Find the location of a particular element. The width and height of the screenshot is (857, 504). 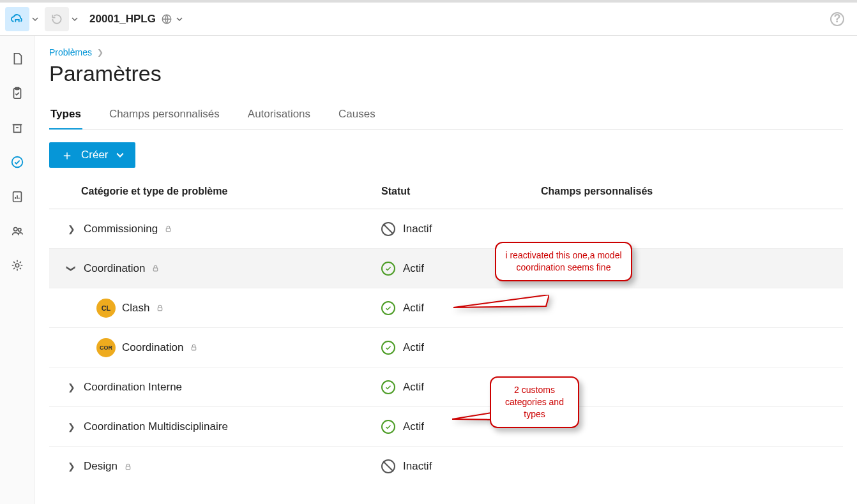

create-button-label: Créer is located at coordinates (95, 155).